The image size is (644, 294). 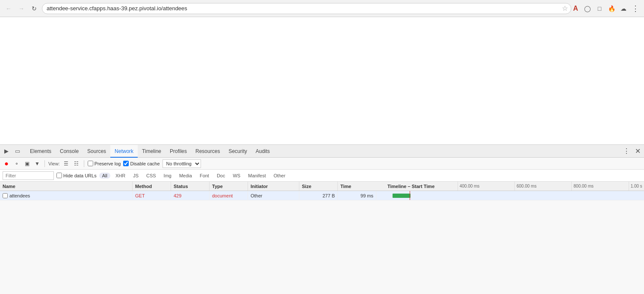 I want to click on forward-button: →, so click(x=21, y=9).